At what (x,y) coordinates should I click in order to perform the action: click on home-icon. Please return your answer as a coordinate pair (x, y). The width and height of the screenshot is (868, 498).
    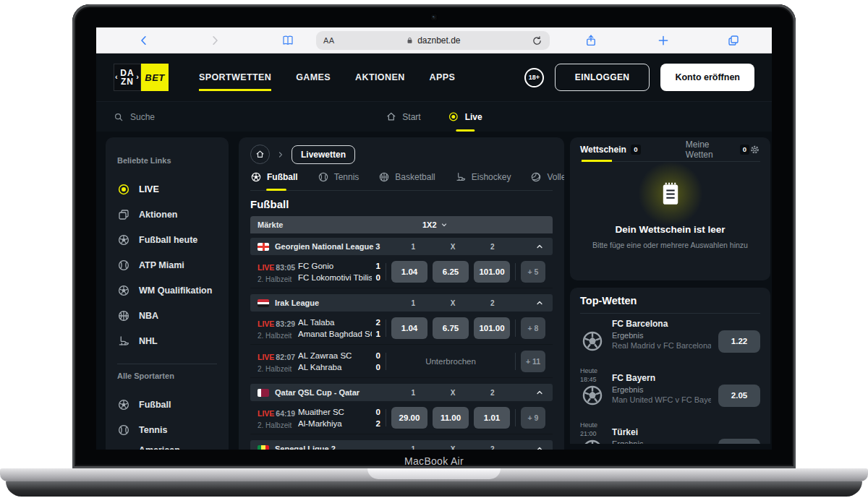
    Looking at the image, I should click on (260, 155).